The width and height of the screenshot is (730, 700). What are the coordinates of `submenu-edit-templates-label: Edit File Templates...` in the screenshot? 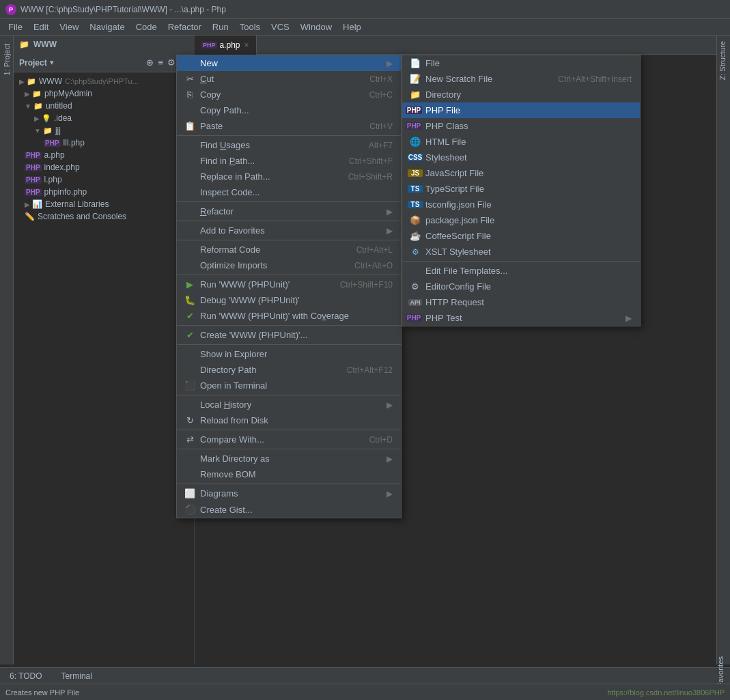 It's located at (466, 270).